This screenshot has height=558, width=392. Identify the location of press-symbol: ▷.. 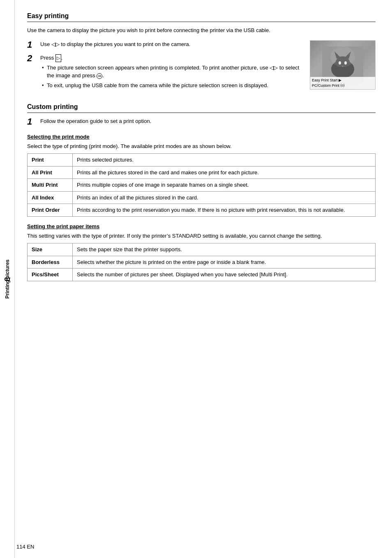
(59, 58).